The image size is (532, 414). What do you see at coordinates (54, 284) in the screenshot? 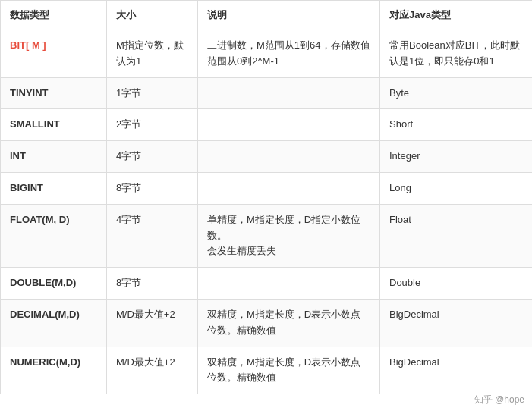
I see `cell-type: DOUBLE(M,D)` at bounding box center [54, 284].